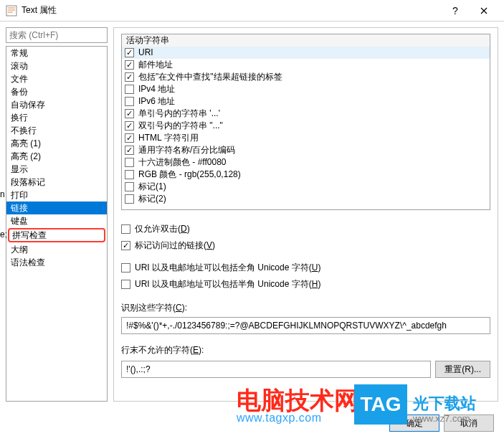  I want to click on footer-buttons: 确定 取消, so click(442, 423).